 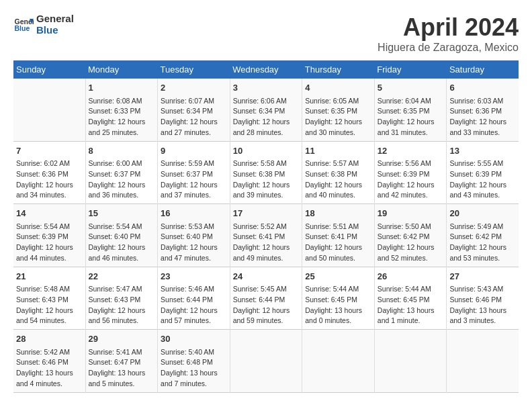 I want to click on calendar-cell: 19Sunrise: 5:50 AMSunset: 6:42 PMDayligh…, so click(x=410, y=236).